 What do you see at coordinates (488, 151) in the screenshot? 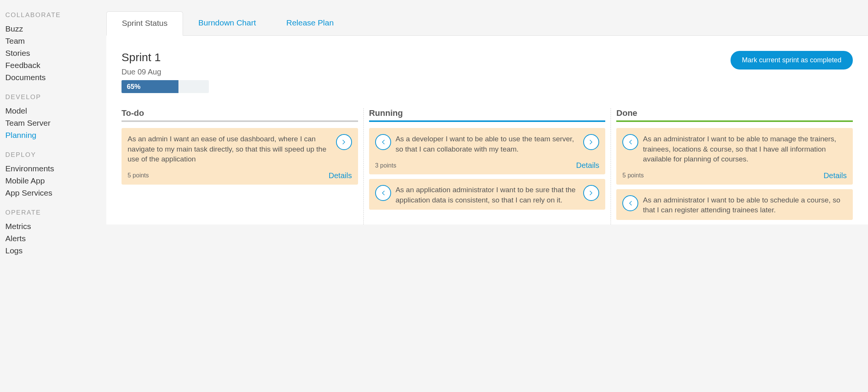
I see `story-card: As a developer I want to be able to use …` at bounding box center [488, 151].